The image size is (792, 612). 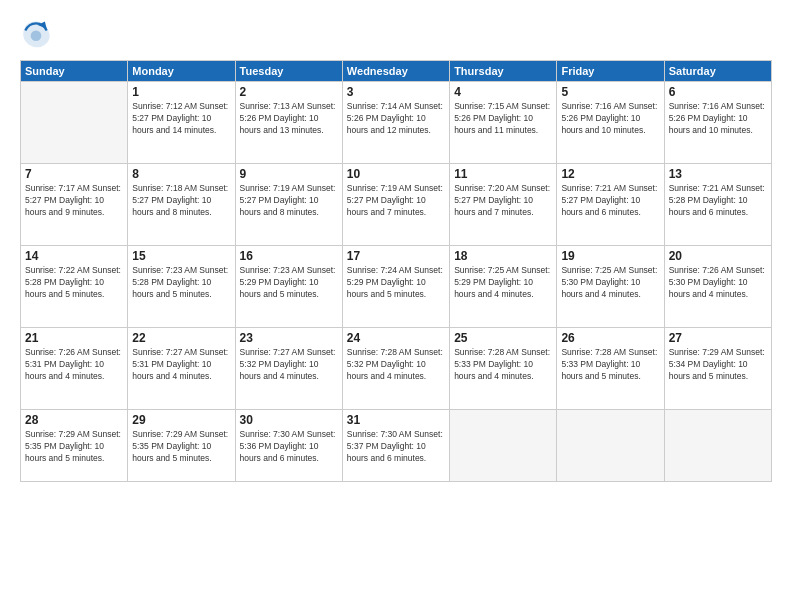 I want to click on day-number: 7, so click(x=74, y=174).